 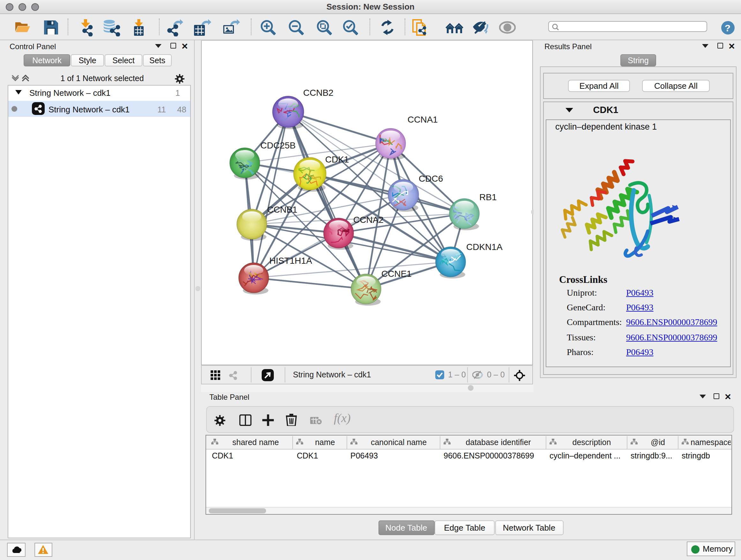 What do you see at coordinates (278, 145) in the screenshot?
I see `svg-text: CDC25B` at bounding box center [278, 145].